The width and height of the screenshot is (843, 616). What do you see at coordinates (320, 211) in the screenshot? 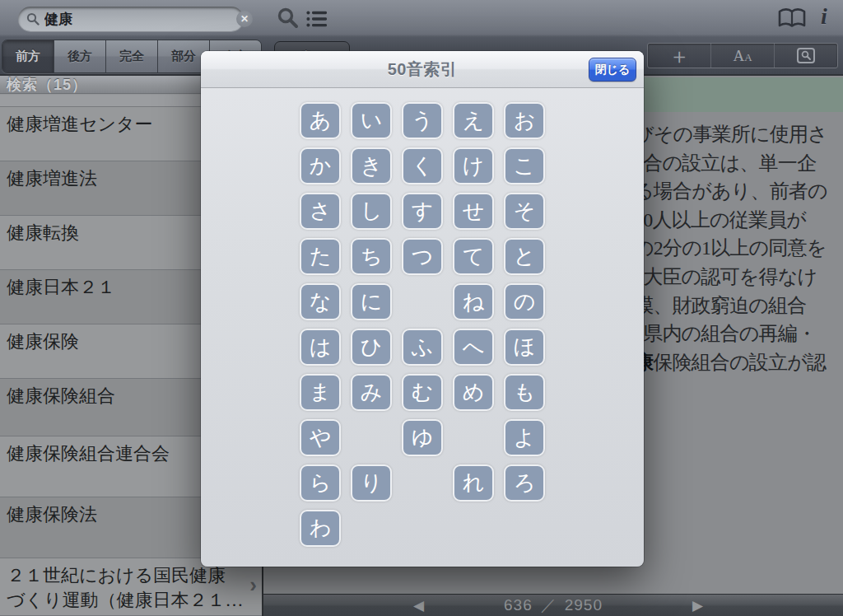
I see `kana-key: さ` at bounding box center [320, 211].